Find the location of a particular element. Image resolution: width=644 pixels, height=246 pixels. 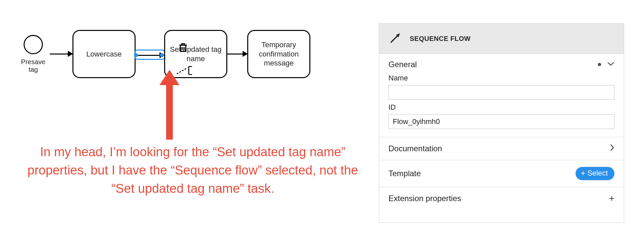

section-title: General is located at coordinates (403, 64).